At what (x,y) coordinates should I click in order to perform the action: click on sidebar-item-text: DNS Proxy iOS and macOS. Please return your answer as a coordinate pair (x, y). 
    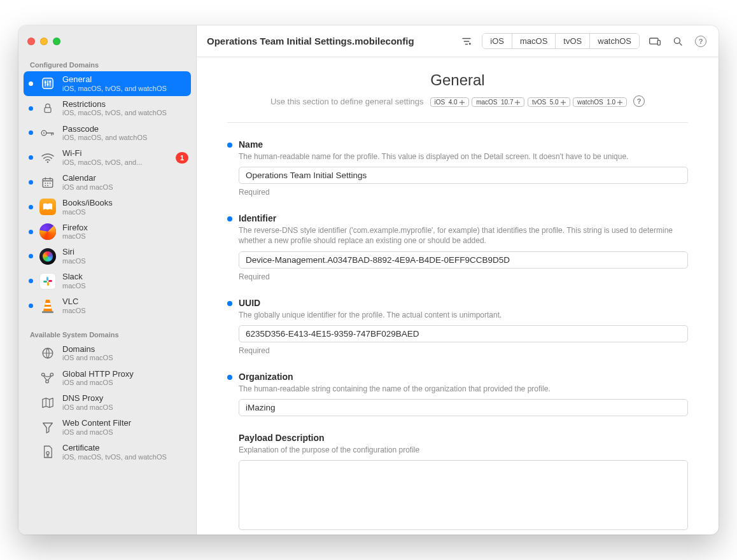
    Looking at the image, I should click on (125, 402).